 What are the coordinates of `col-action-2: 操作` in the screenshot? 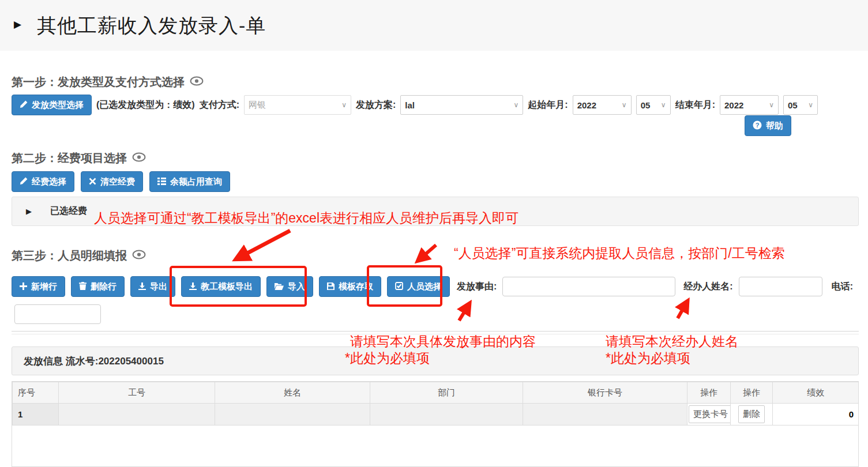 It's located at (752, 393).